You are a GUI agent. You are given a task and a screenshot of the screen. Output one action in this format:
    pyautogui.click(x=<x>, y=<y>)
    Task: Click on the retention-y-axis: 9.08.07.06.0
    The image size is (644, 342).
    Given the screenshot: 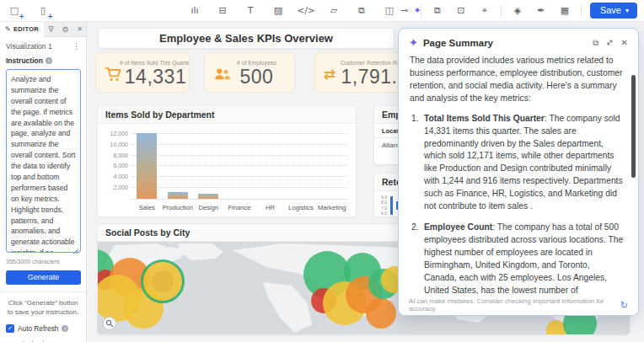 What is the action you would take?
    pyautogui.click(x=384, y=206)
    